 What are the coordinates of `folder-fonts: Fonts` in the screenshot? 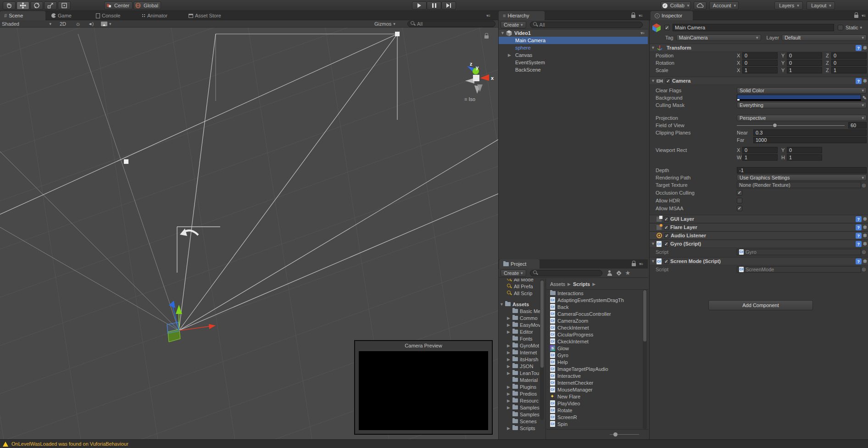 It's located at (522, 339).